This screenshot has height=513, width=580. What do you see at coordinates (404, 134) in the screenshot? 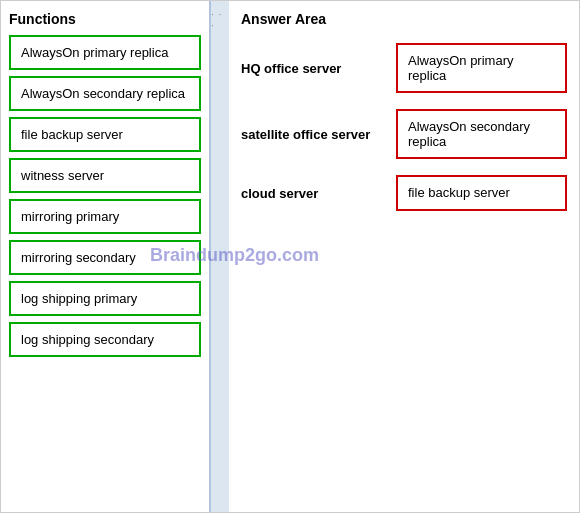
I see `answer-row-satellite: satellite office serverAlwaysOn secondar…` at bounding box center [404, 134].